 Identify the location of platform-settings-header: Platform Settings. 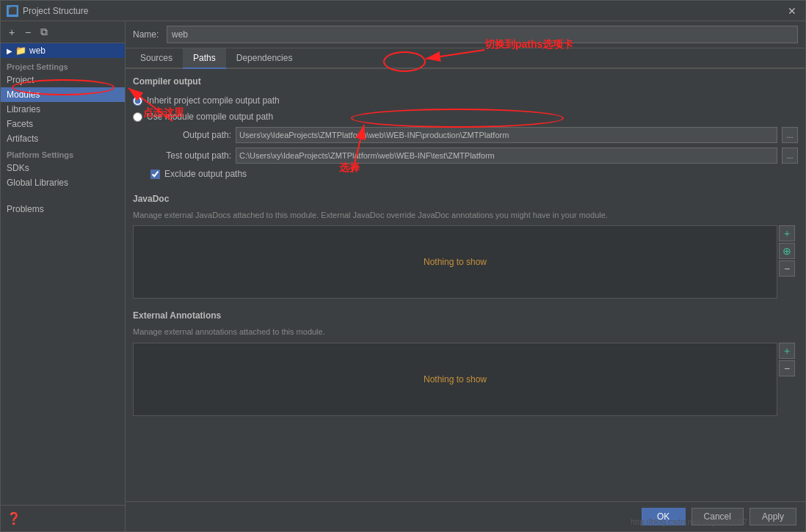
(63, 153).